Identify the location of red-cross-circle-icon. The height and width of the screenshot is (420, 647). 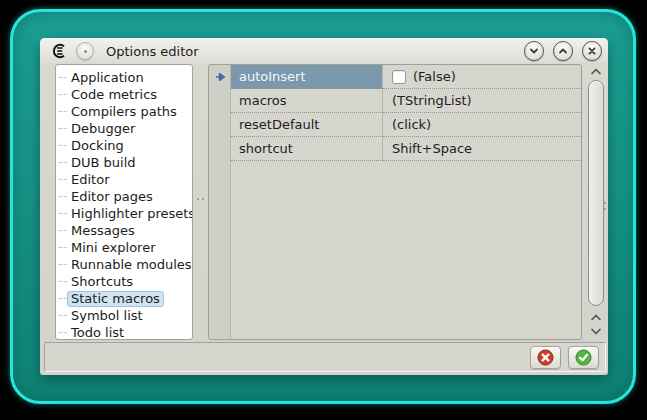
(546, 358).